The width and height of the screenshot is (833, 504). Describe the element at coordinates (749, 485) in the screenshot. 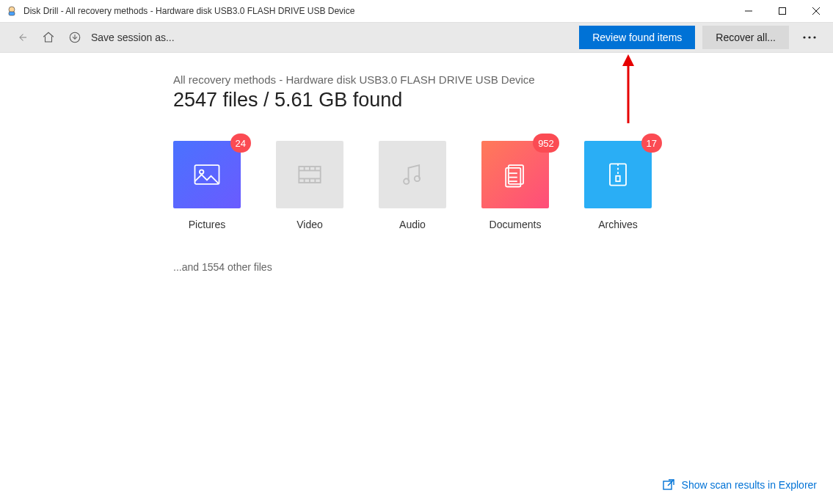

I see `show-in-explorer-label: Show scan results in Explorer` at that location.